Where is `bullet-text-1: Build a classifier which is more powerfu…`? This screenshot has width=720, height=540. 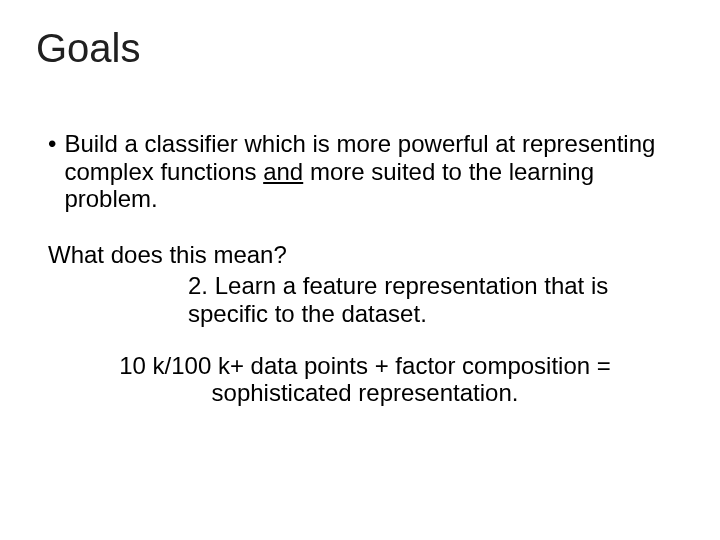 bullet-text-1: Build a classifier which is more powerfu… is located at coordinates (368, 172).